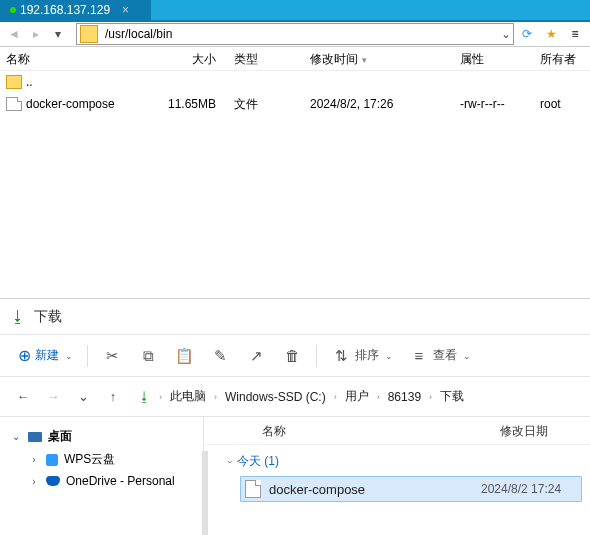 This screenshot has height=535, width=590. What do you see at coordinates (494, 58) in the screenshot?
I see `col-attrs: 属性` at bounding box center [494, 58].